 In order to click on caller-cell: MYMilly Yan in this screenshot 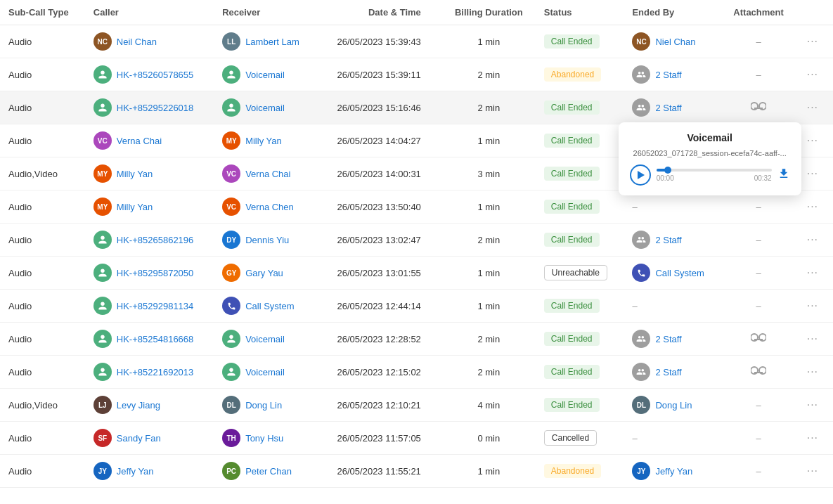, I will do `click(149, 207)`.